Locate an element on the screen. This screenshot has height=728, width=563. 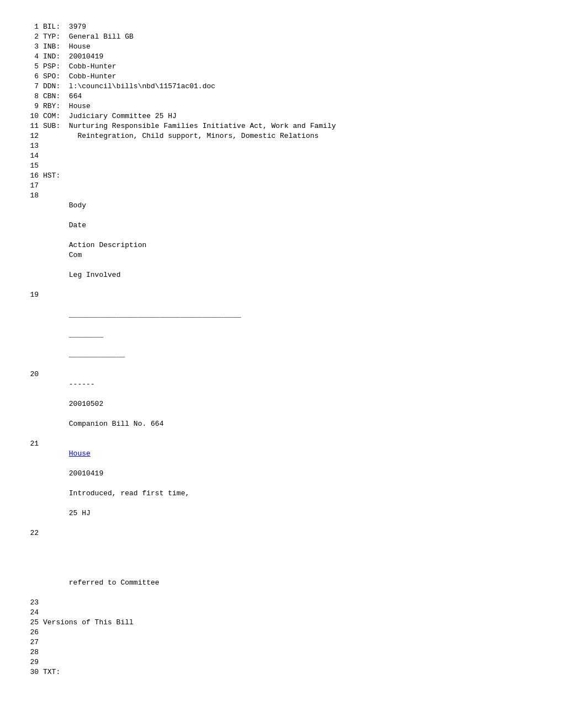
line-4: 4 IND: 20010419 is located at coordinates (282, 57).